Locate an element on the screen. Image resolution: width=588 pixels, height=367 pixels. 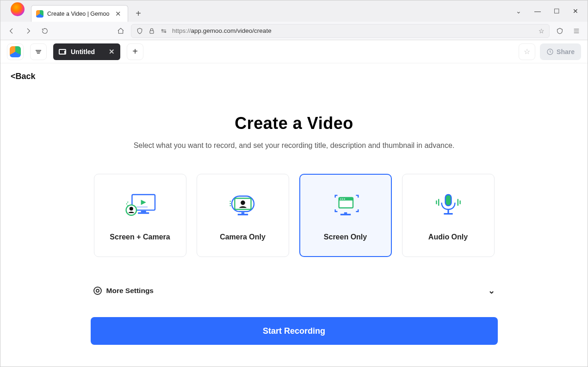
reload-icon is located at coordinates (45, 31).